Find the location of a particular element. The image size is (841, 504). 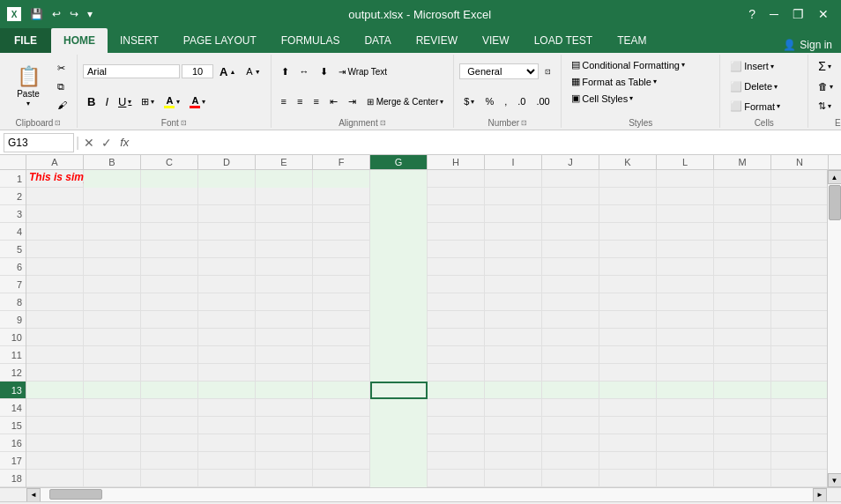

cell-D9 is located at coordinates (227, 320).